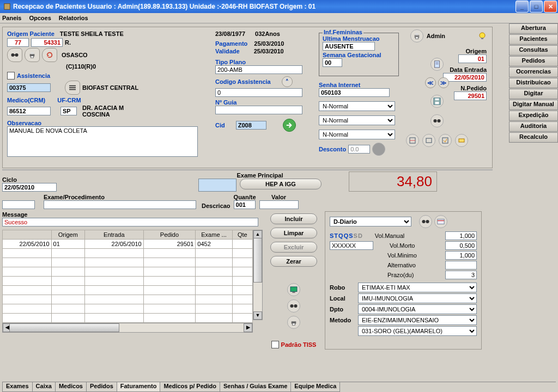  I want to click on sel-normal-2: N-Normal, so click(357, 120).